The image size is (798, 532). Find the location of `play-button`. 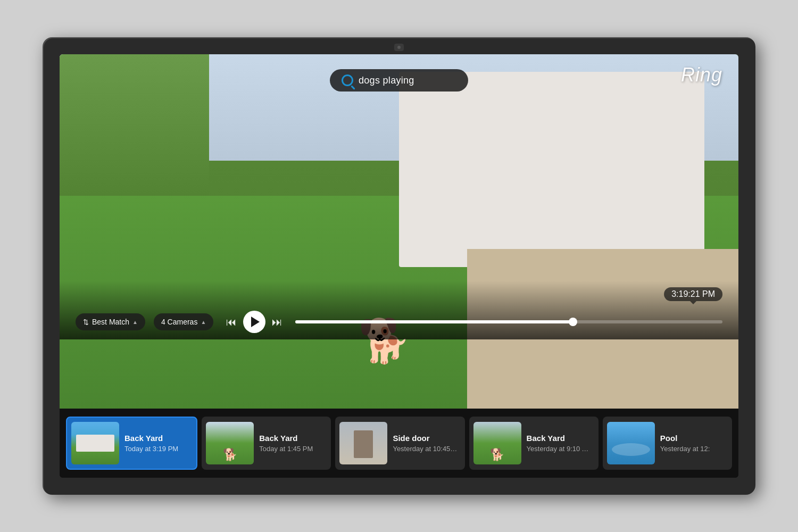

play-button is located at coordinates (254, 322).